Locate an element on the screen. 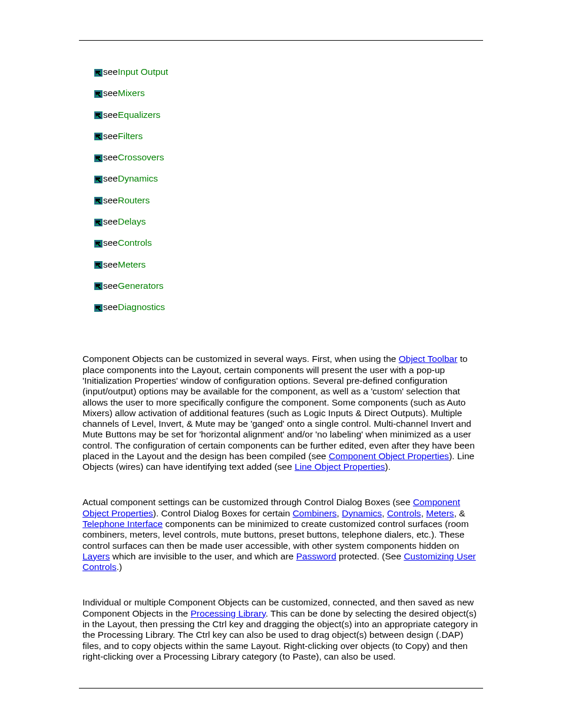  see-item: see Mixers is located at coordinates (289, 93).